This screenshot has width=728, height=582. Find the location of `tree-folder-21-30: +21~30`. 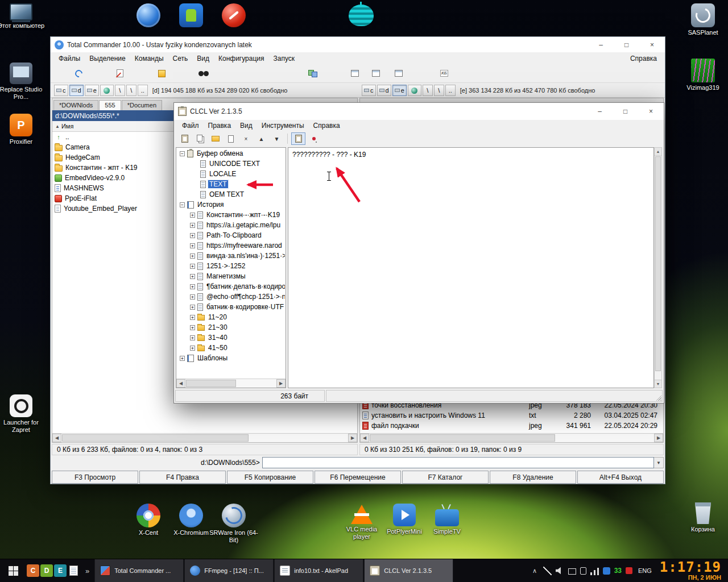

tree-folder-21-30: +21~30 is located at coordinates (231, 327).